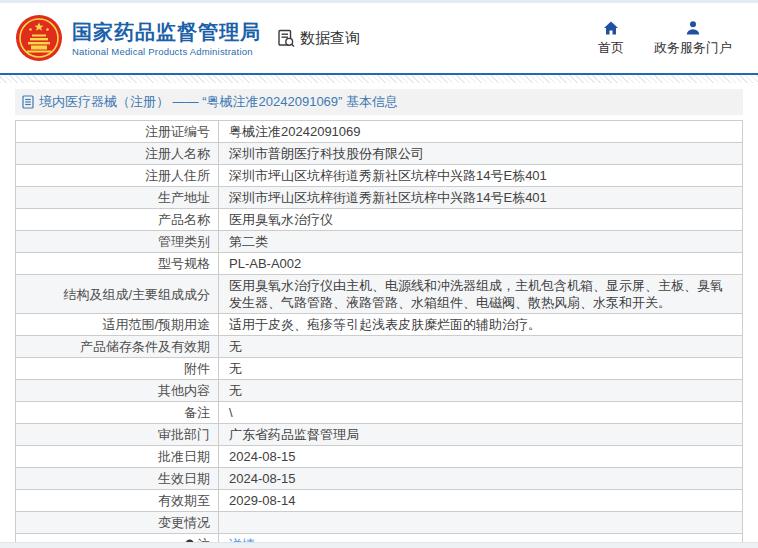  I want to click on table-row: 型号规格 PL-AB-A002, so click(379, 264).